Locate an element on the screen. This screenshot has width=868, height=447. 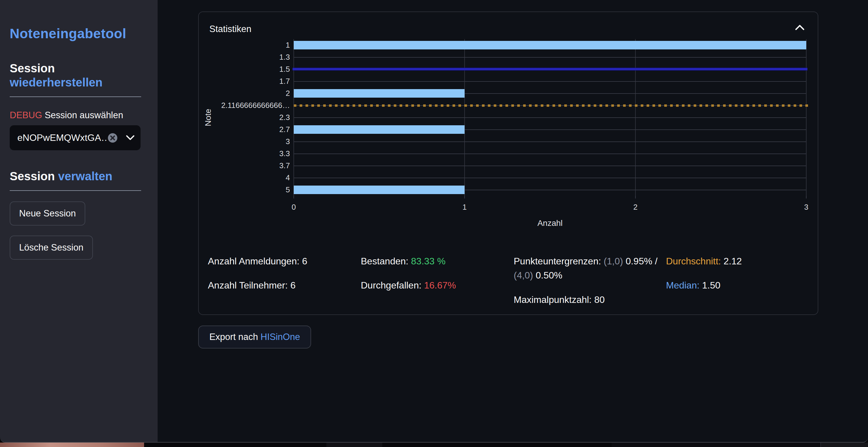
desktop-strip-left is located at coordinates (72, 445).